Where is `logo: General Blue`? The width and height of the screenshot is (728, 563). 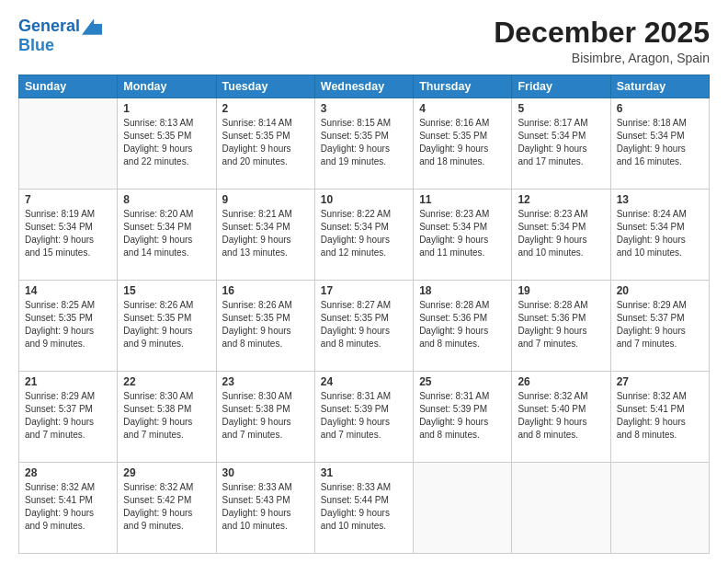 logo: General Blue is located at coordinates (61, 36).